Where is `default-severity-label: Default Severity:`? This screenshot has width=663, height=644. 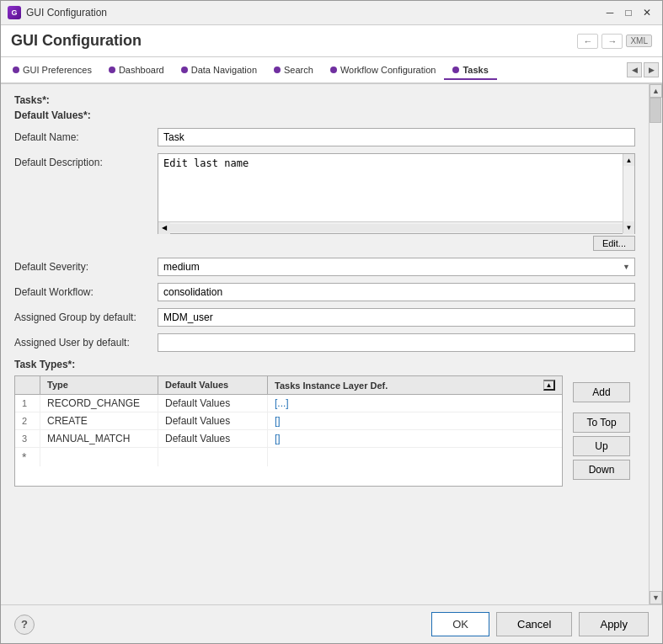 default-severity-label: Default Severity: is located at coordinates (86, 265).